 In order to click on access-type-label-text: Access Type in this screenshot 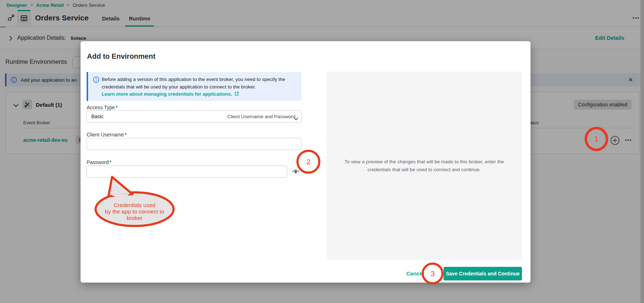, I will do `click(101, 107)`.